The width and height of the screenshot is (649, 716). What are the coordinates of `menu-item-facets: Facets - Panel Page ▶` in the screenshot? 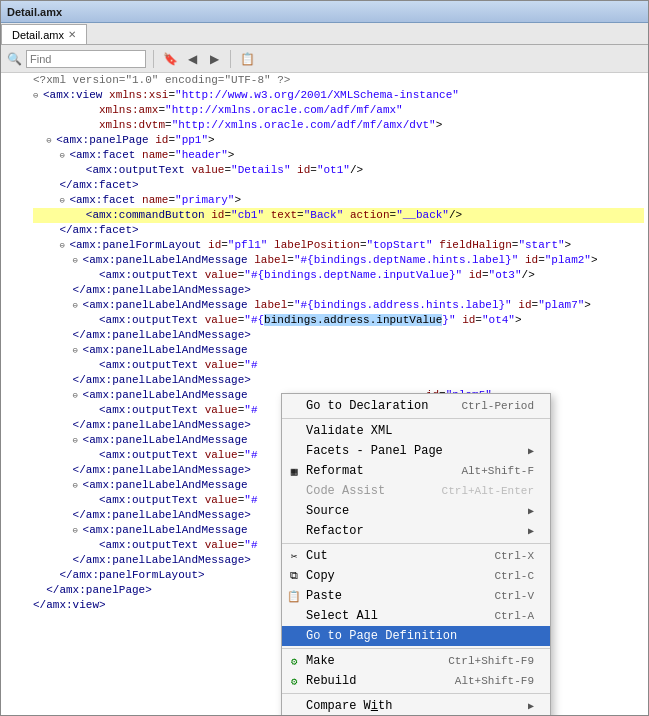 It's located at (416, 451).